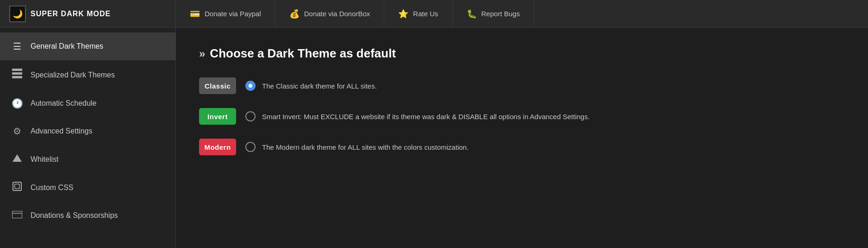 This screenshot has height=248, width=868. I want to click on whitelist-icon, so click(17, 159).